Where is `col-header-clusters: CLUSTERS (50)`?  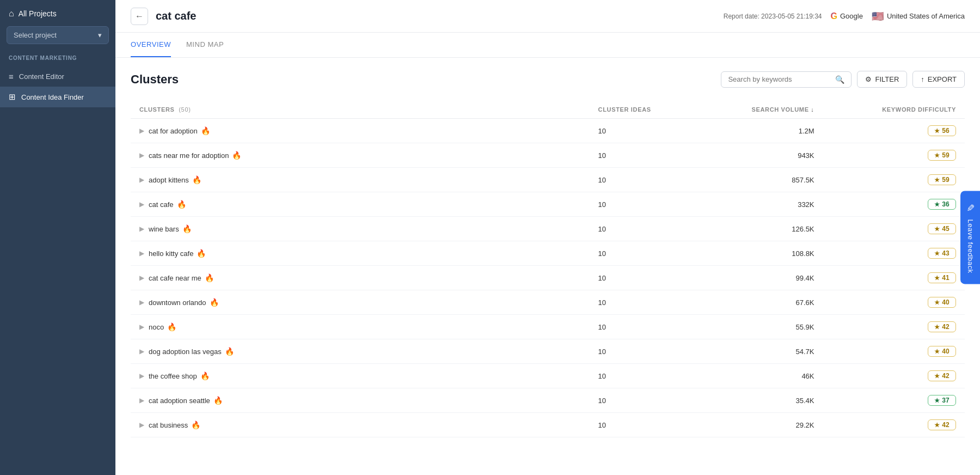 col-header-clusters: CLUSTERS (50) is located at coordinates (360, 110).